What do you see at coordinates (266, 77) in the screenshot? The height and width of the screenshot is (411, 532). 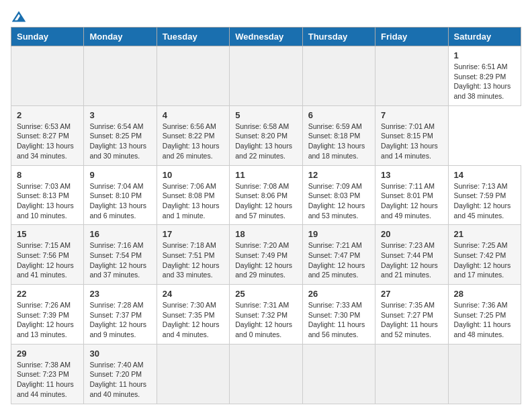 I see `calendar-week-row: 1Sunrise: 6:51 AMSunset: 8:29 PMDaylight…` at bounding box center [266, 77].